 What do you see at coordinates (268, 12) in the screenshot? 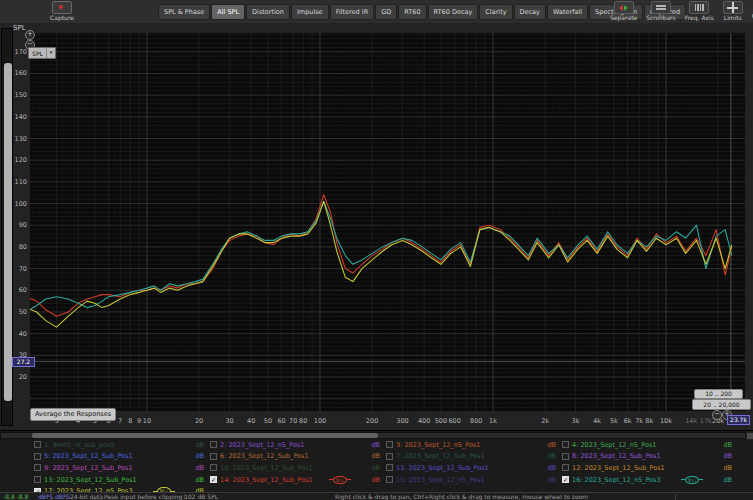
I see `tab-distortion: Distortion` at bounding box center [268, 12].